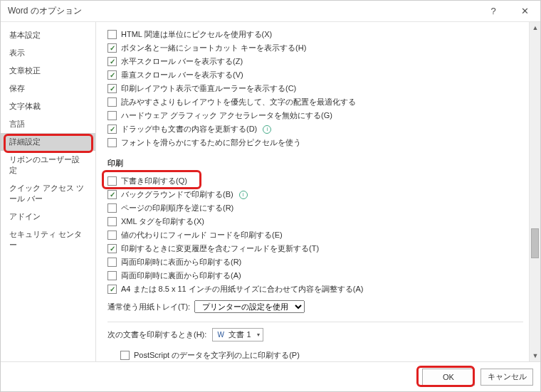  What do you see at coordinates (525, 11) in the screenshot?
I see `close-button: ✕` at bounding box center [525, 11].